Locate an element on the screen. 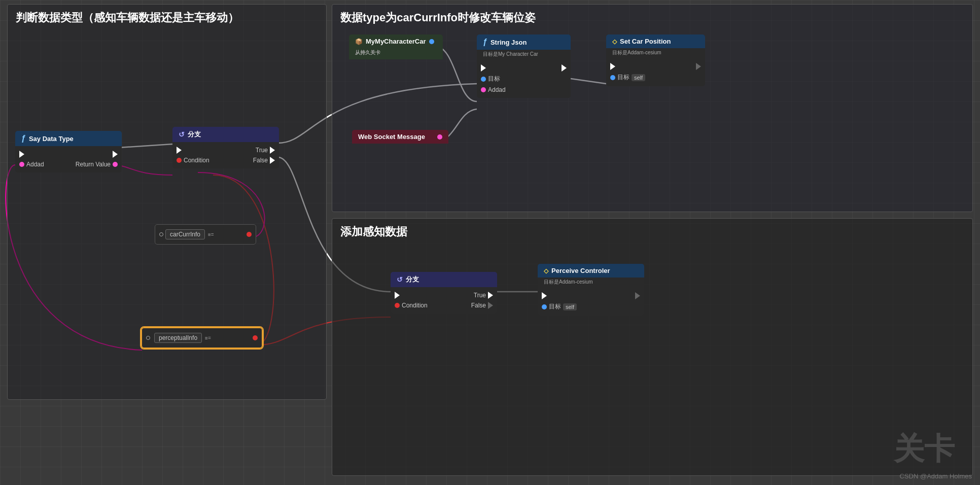  true-label: True is located at coordinates (262, 150).